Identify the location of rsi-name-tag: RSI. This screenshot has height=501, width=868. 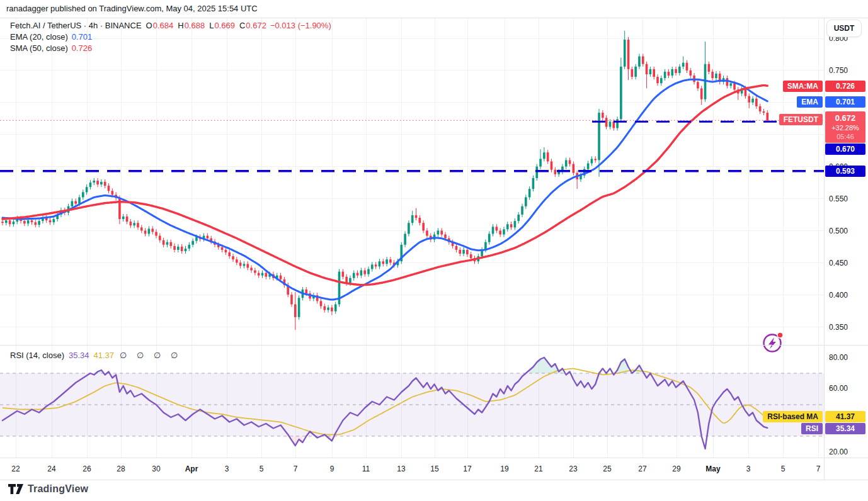
(812, 429).